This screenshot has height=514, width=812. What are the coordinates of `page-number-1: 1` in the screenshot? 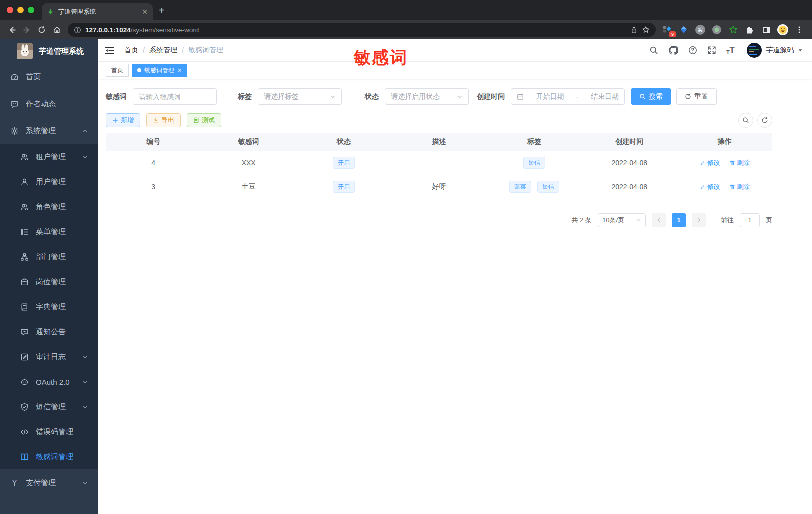 It's located at (679, 220).